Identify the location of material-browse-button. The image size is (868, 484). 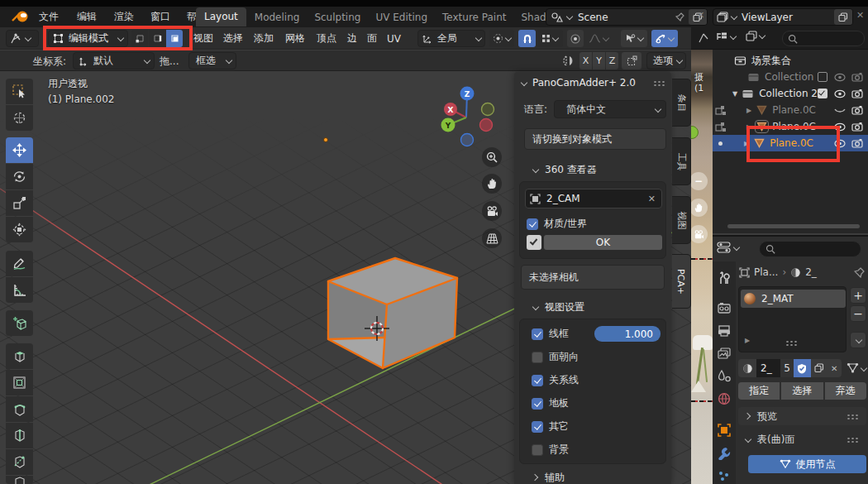
(747, 368).